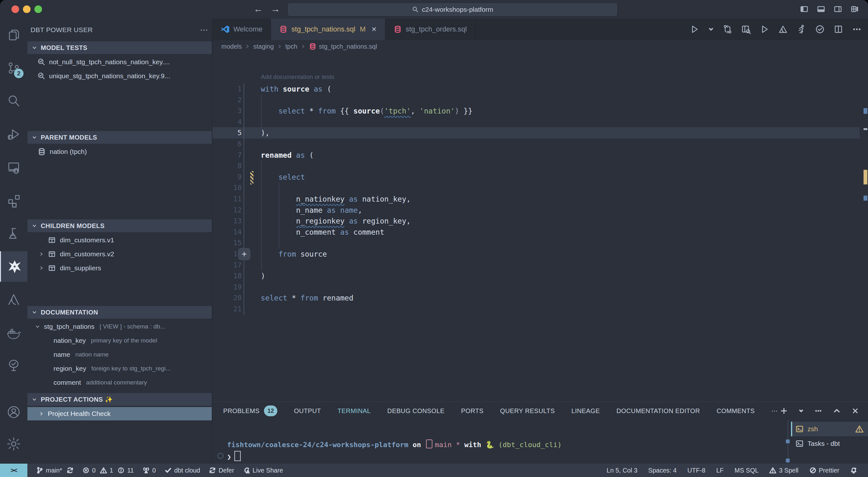 The height and width of the screenshot is (477, 868). What do you see at coordinates (119, 414) in the screenshot?
I see `project-health-check-item: Project Health Check` at bounding box center [119, 414].